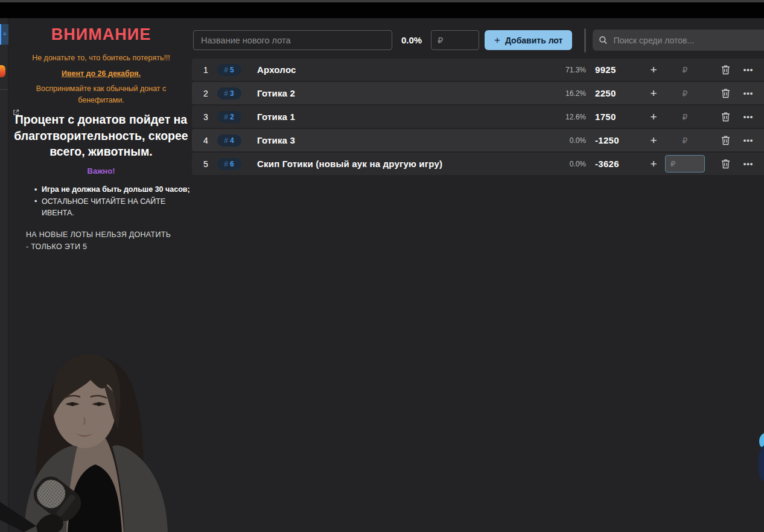 The image size is (764, 532). What do you see at coordinates (101, 74) in the screenshot?
I see `event-deadline-link: Ивент до 26 декабря.` at bounding box center [101, 74].